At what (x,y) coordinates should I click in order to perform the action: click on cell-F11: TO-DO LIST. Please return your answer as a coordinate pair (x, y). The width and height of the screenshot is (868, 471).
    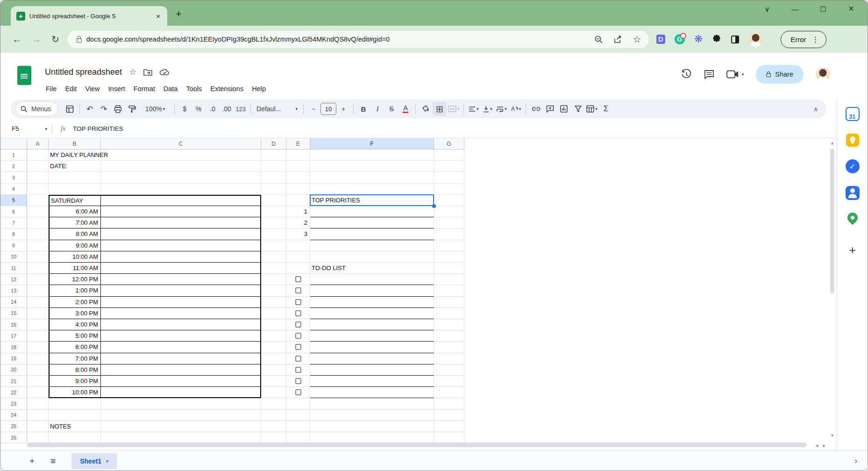
    Looking at the image, I should click on (372, 268).